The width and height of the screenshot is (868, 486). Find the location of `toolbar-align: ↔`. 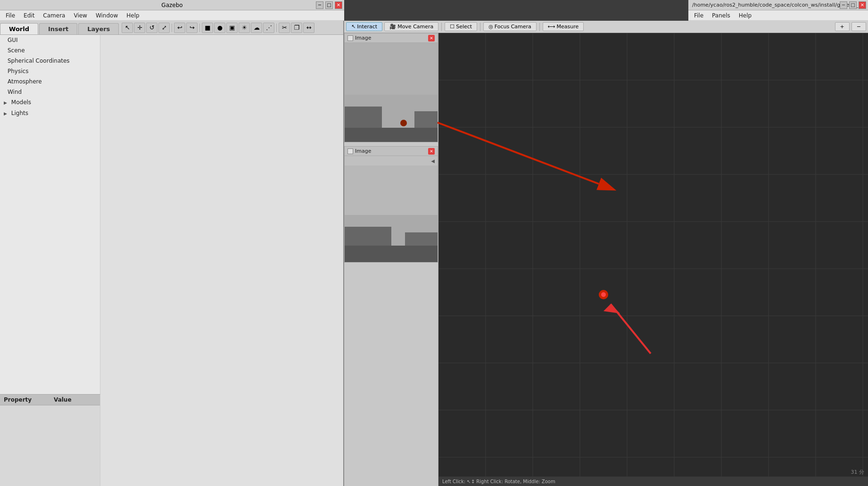

toolbar-align: ↔ is located at coordinates (309, 28).